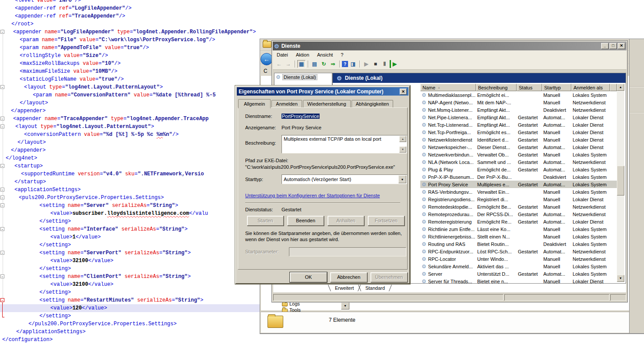 Image resolution: width=644 pixels, height=345 pixels. Describe the element at coordinates (300, 116) in the screenshot. I see `dienstname-value: PortProxyService` at that location.